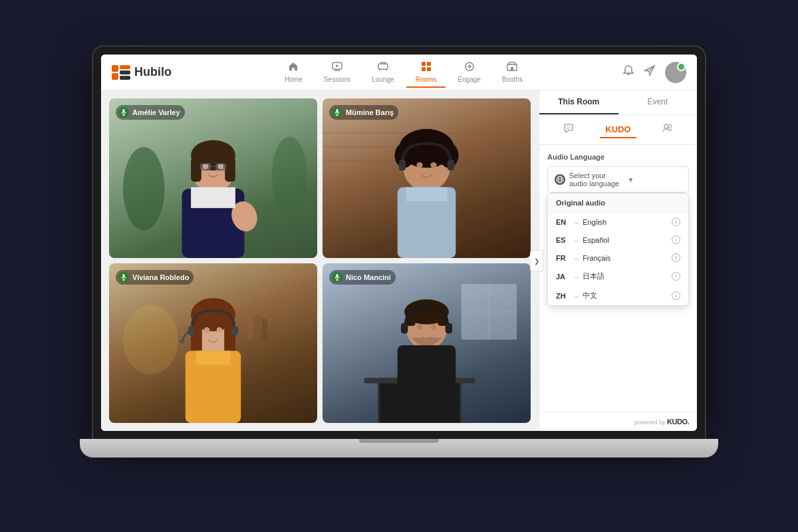  Describe the element at coordinates (154, 277) in the screenshot. I see `participant-name-3: Viviana Robledo` at that location.